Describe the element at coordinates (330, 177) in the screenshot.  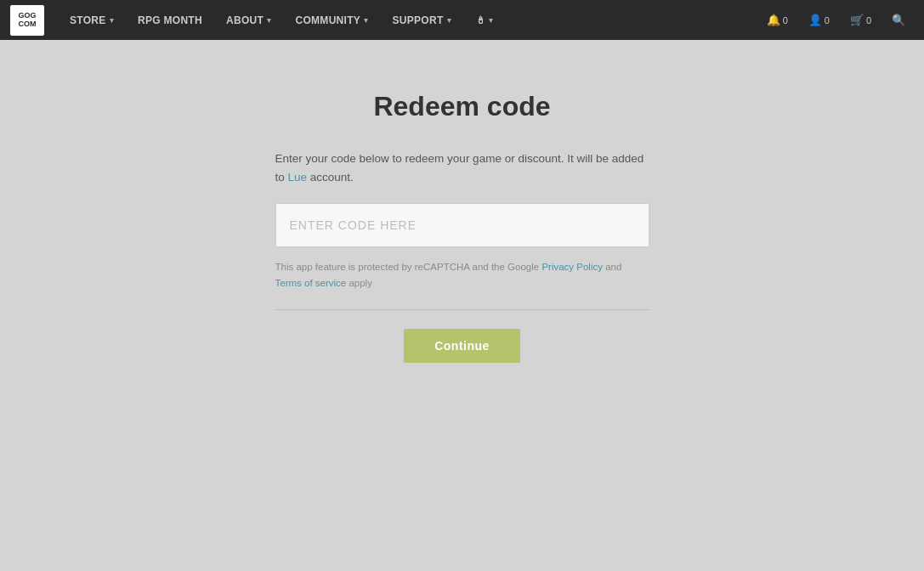
I see `description-part2: account.` at that location.